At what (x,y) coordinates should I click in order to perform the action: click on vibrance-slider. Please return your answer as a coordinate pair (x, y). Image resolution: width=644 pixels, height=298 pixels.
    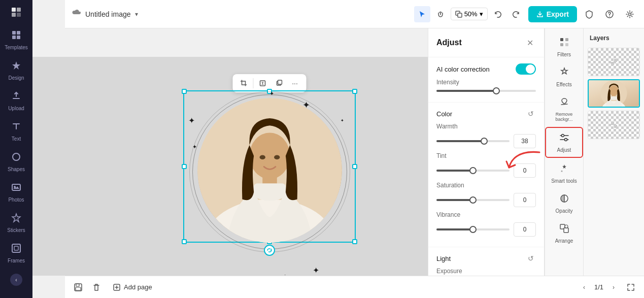
    Looking at the image, I should click on (473, 229).